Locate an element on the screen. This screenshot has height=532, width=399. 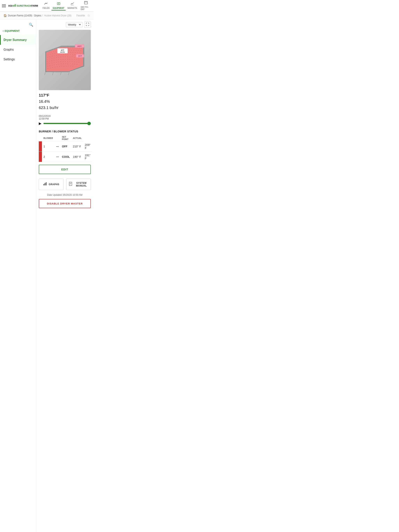
play-button: ▶ is located at coordinates (40, 123).